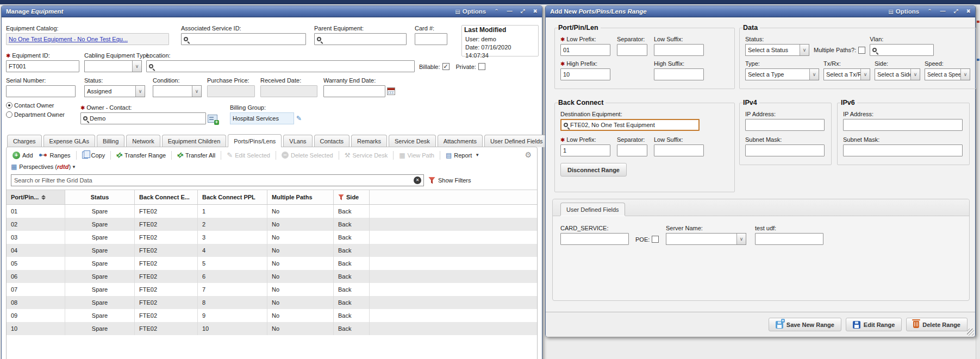 The image size is (980, 359). What do you see at coordinates (352, 197) in the screenshot?
I see `column-header-side: Side` at bounding box center [352, 197].